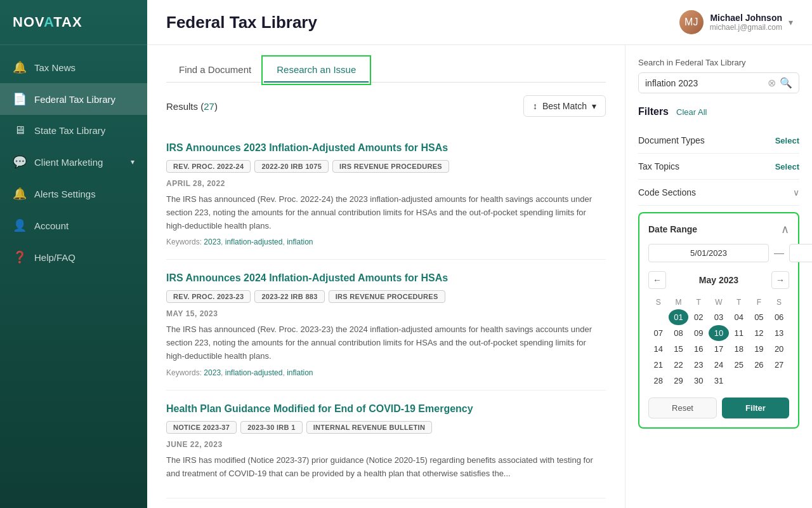 The width and height of the screenshot is (812, 508). I want to click on result-title: IRS Announces 2024 Inflation-Adjusted Am…, so click(386, 278).